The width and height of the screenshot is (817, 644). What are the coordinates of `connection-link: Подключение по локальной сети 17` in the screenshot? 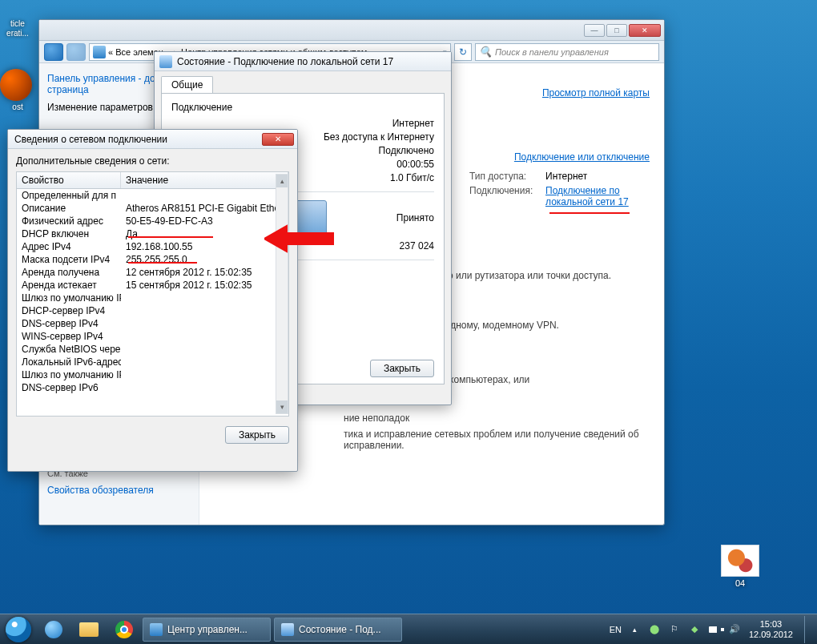 It's located at (598, 196).